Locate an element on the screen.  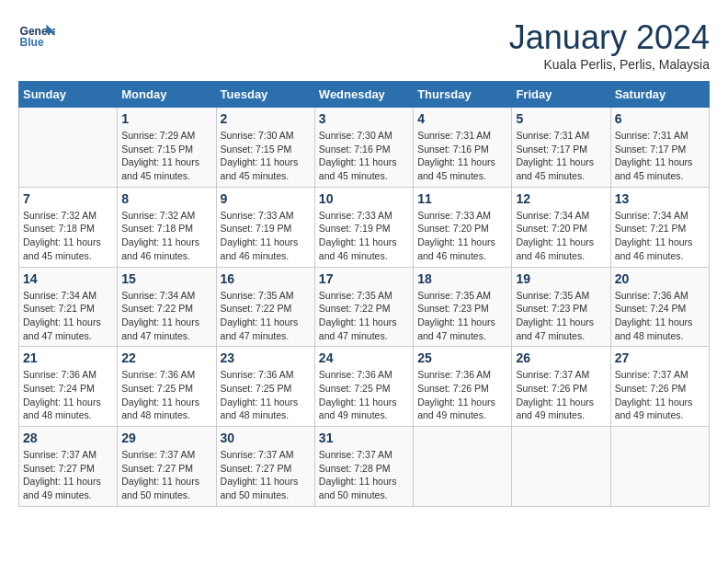
cell-sun-info: Sunrise: 7:37 AM Sunset: 7:27 PM Dayligh… is located at coordinates (266, 475).